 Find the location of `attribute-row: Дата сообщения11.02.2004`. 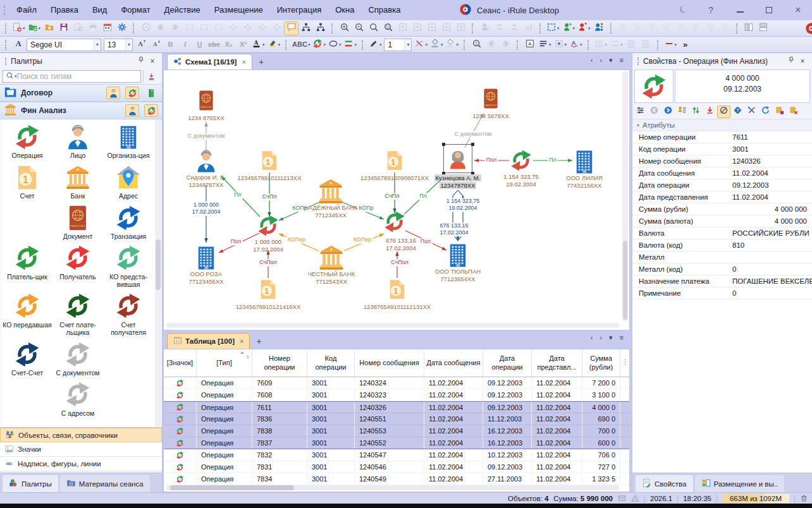

attribute-row: Дата сообщения11.02.2004 is located at coordinates (722, 173).